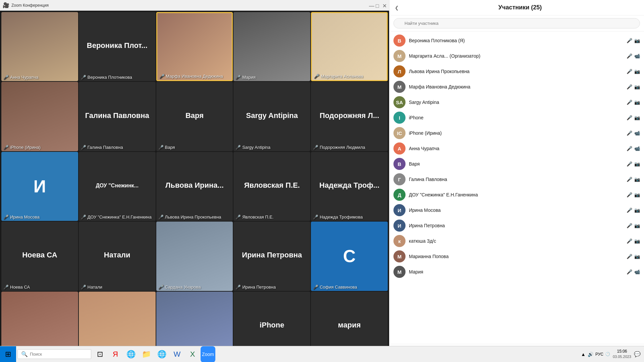 The image size is (644, 362). What do you see at coordinates (100, 354) in the screenshot?
I see `taskbar-multitasking: ⊡` at bounding box center [100, 354].